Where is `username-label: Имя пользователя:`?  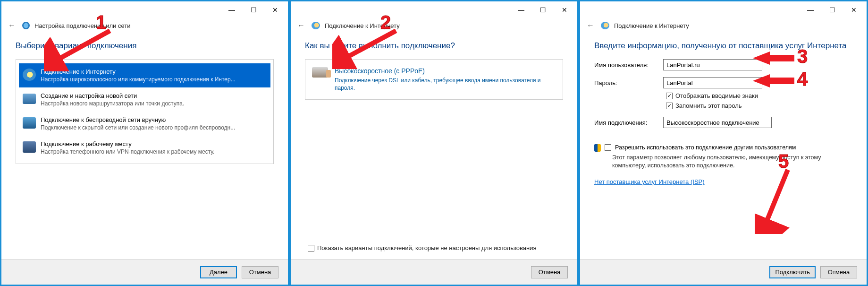 username-label: Имя пользователя: is located at coordinates (629, 65).